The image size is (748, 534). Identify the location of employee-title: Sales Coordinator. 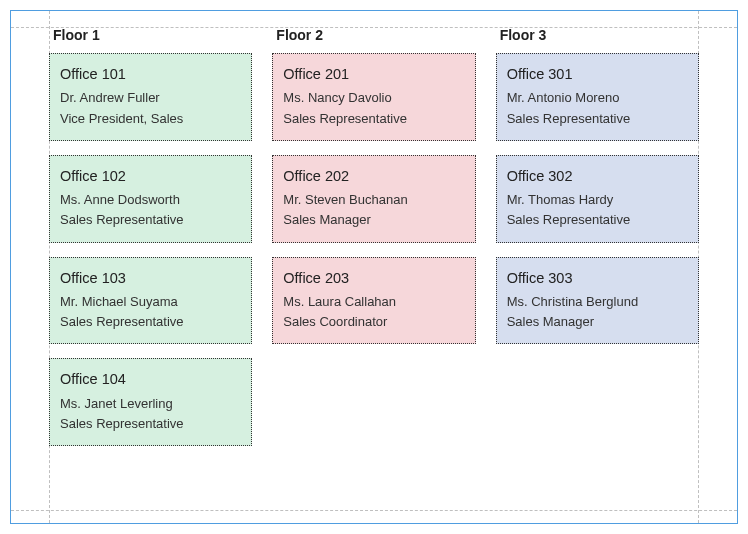
(374, 322).